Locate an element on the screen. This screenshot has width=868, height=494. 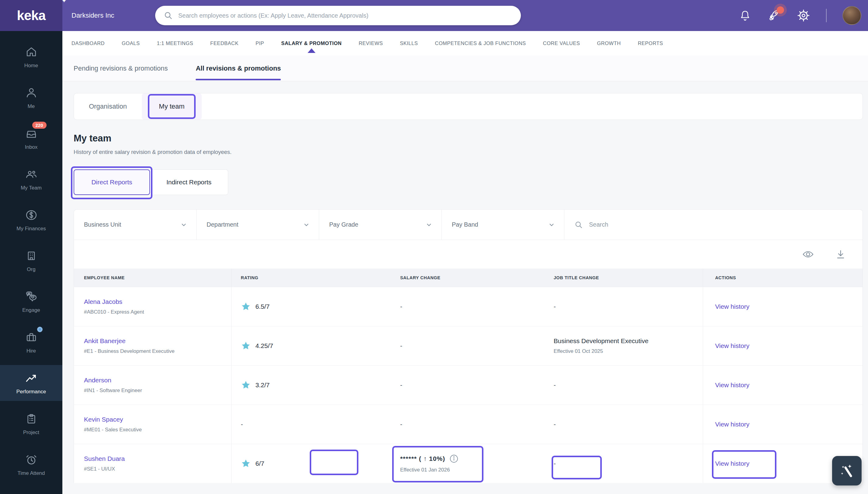
rating-value: 3.2/7 is located at coordinates (263, 385).